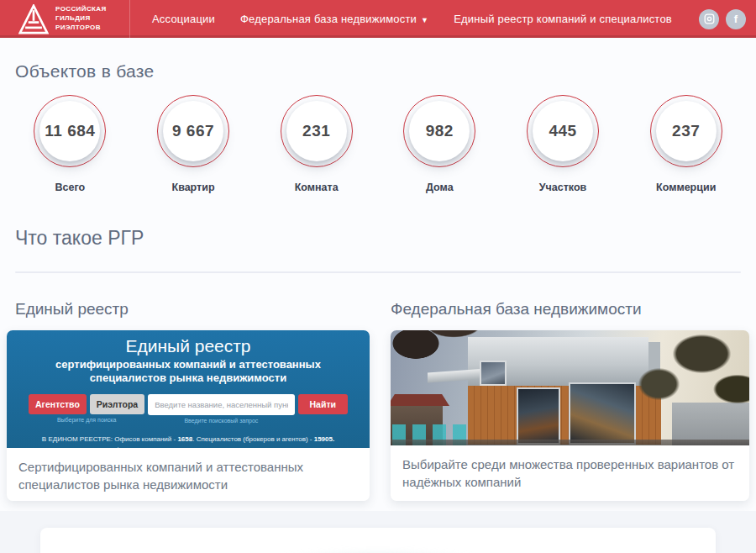 Image resolution: width=756 pixels, height=553 pixels. What do you see at coordinates (188, 346) in the screenshot?
I see `registry-banner-title: Единый реестр` at bounding box center [188, 346].